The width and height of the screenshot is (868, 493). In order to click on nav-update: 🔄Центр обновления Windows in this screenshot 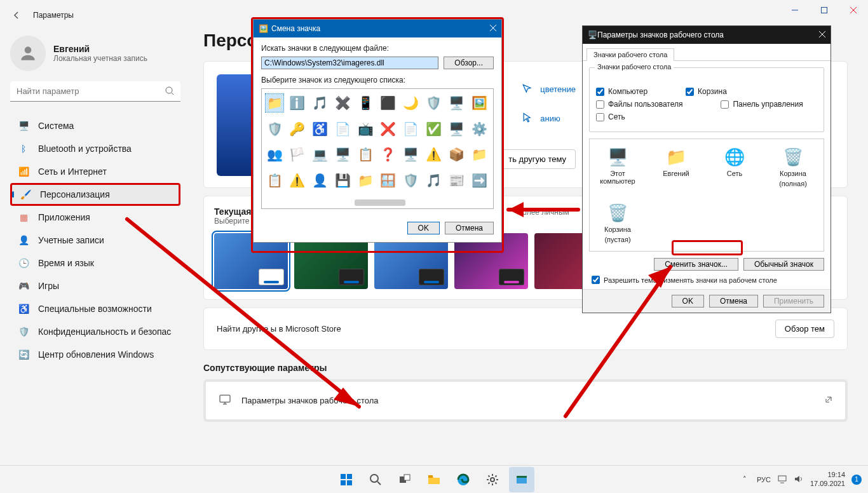, I will do `click(95, 355)`.